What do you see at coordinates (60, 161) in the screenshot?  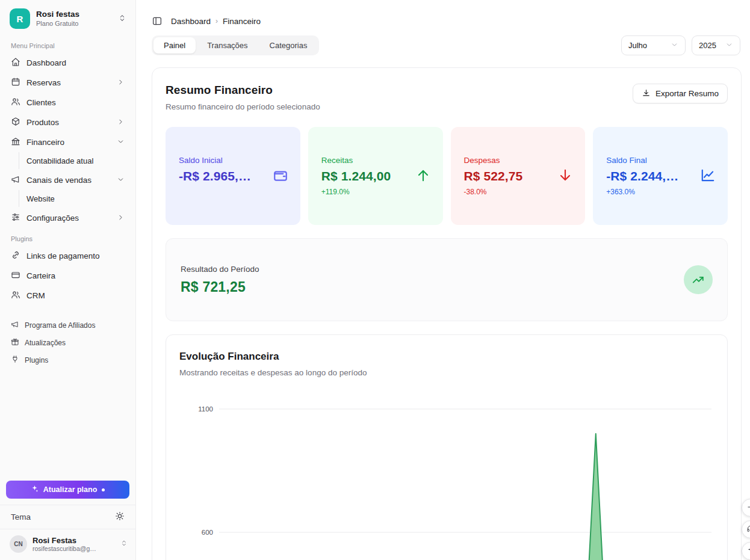 I see `sidebar-item-label: Contabilidade atual` at bounding box center [60, 161].